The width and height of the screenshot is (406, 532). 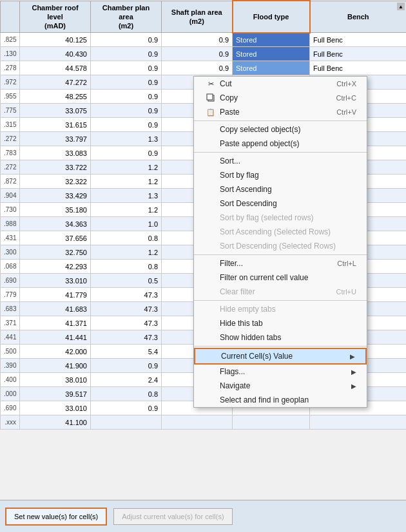 What do you see at coordinates (280, 144) in the screenshot?
I see `menu-item-4: Paste append object(s)` at bounding box center [280, 144].